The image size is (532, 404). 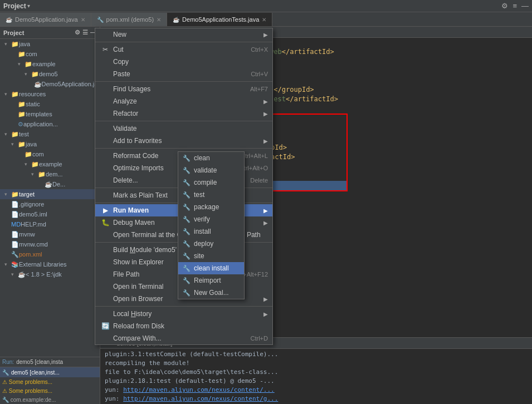 I want to click on menu-cut: ✂ Cut Ctrl+X, so click(x=184, y=50).